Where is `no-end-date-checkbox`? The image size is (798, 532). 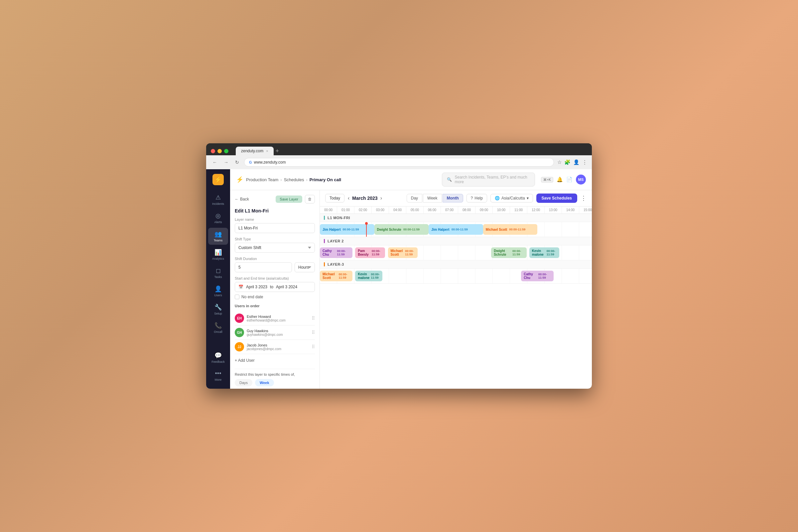
no-end-date-checkbox is located at coordinates (237, 297).